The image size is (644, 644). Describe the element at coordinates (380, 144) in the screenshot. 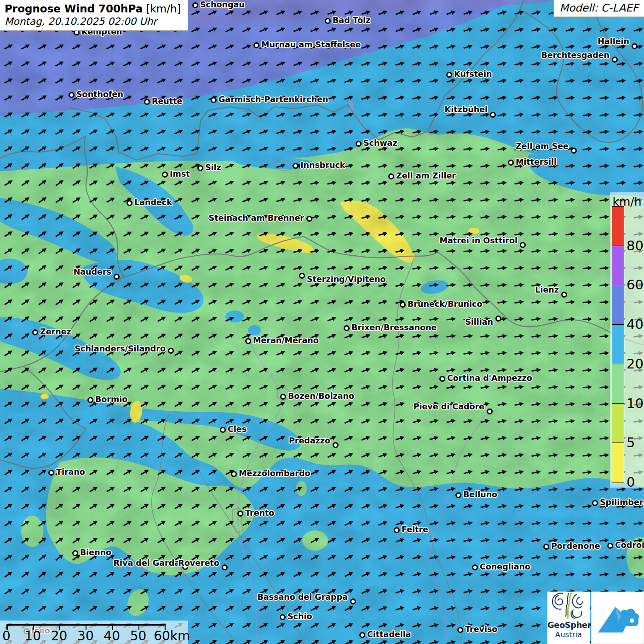

I see `city-label: Schwaz` at that location.